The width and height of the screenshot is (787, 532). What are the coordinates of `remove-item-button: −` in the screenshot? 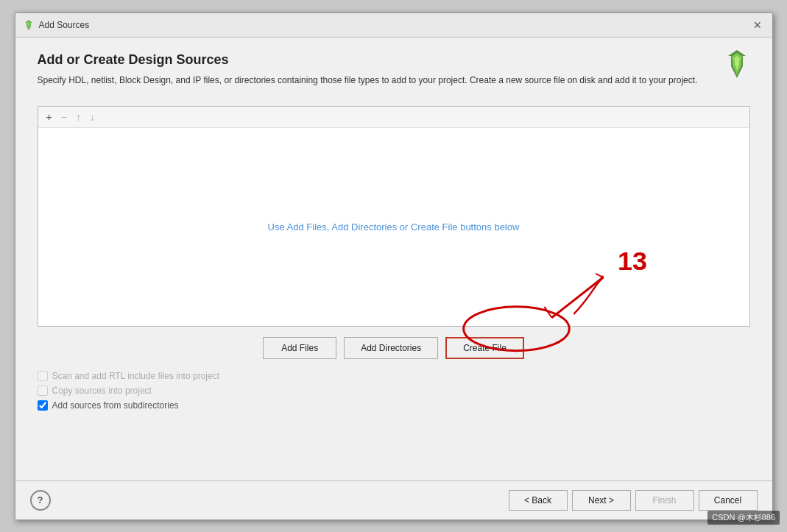 It's located at (64, 117).